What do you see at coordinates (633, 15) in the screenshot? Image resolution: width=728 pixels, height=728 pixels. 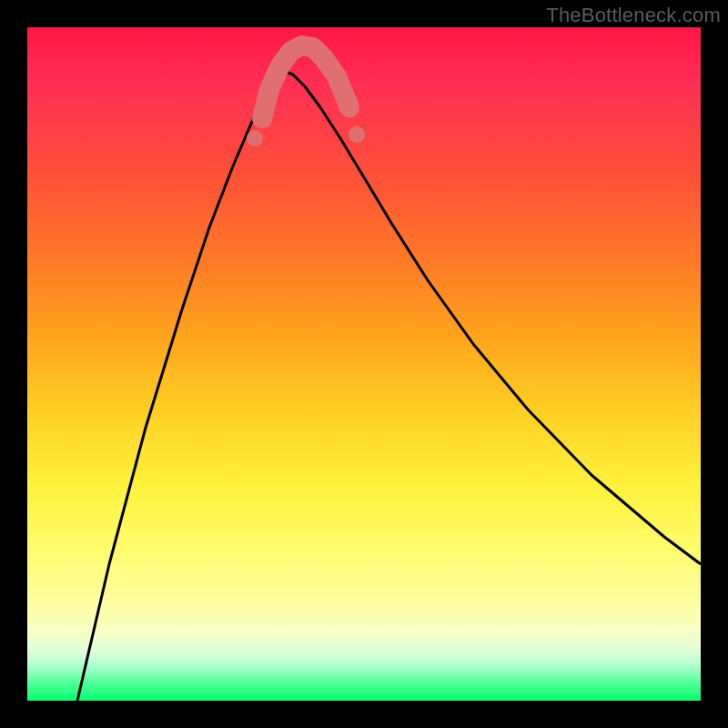 I see `watermark-text: TheBottleneck.com` at bounding box center [633, 15].